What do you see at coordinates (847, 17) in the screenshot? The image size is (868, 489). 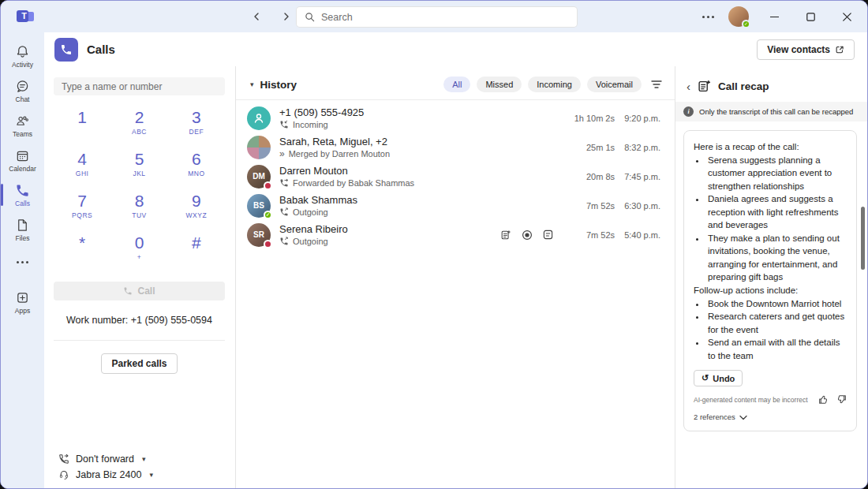 I see `close-button` at bounding box center [847, 17].